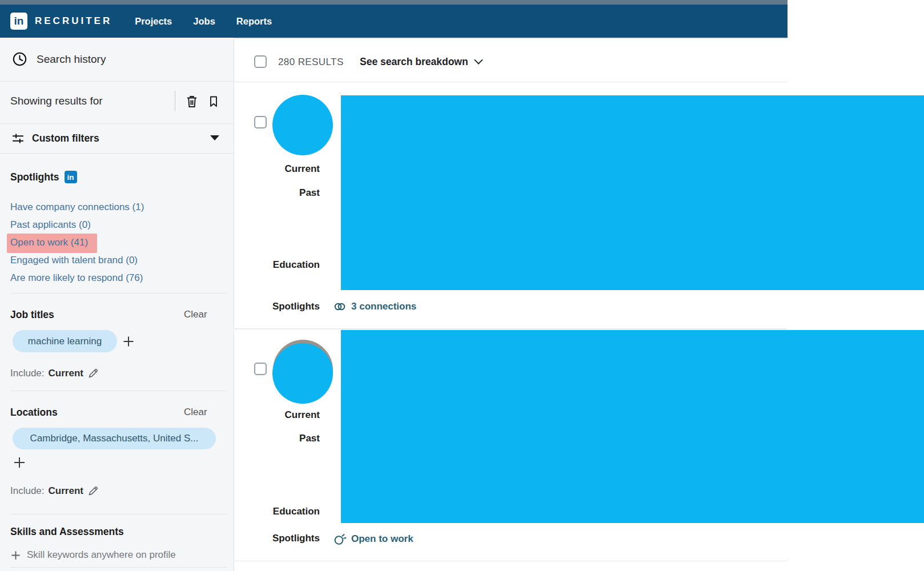 This screenshot has width=924, height=571. What do you see at coordinates (254, 22) in the screenshot?
I see `nav-reports: Reports` at bounding box center [254, 22].